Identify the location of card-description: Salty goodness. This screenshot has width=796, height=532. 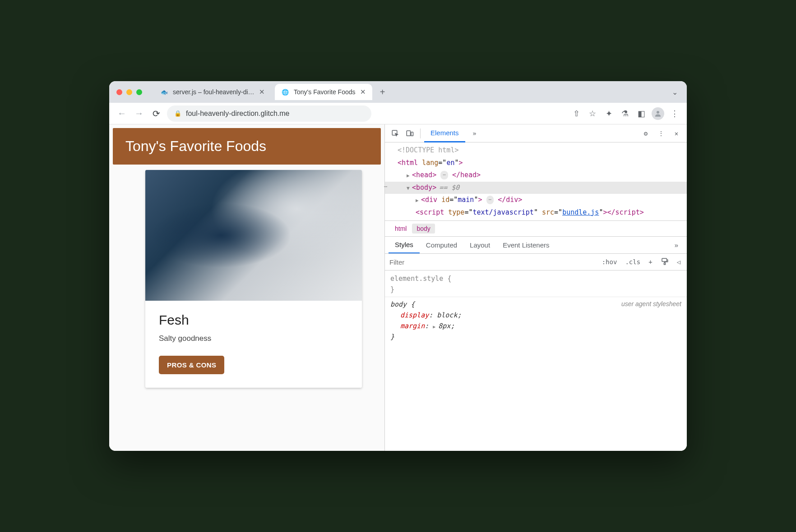
(254, 339).